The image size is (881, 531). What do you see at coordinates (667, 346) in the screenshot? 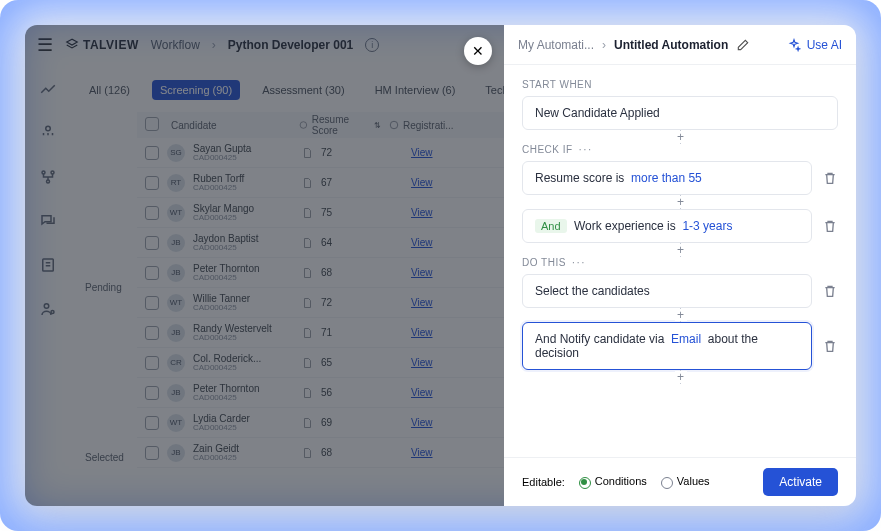
I see `action-card-2: And Notify candidate via Email about the…` at bounding box center [667, 346].